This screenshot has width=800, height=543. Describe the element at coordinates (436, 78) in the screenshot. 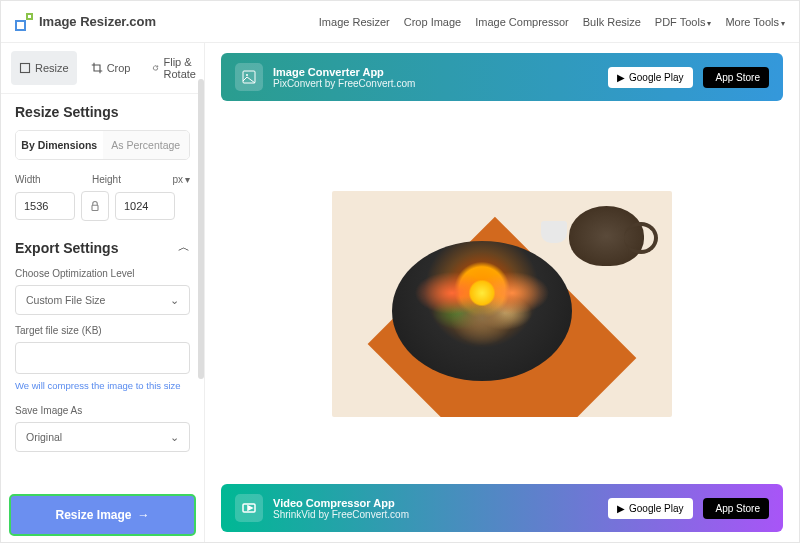

I see `ad-text: Image Converter App PixConvert by FreeCo…` at that location.